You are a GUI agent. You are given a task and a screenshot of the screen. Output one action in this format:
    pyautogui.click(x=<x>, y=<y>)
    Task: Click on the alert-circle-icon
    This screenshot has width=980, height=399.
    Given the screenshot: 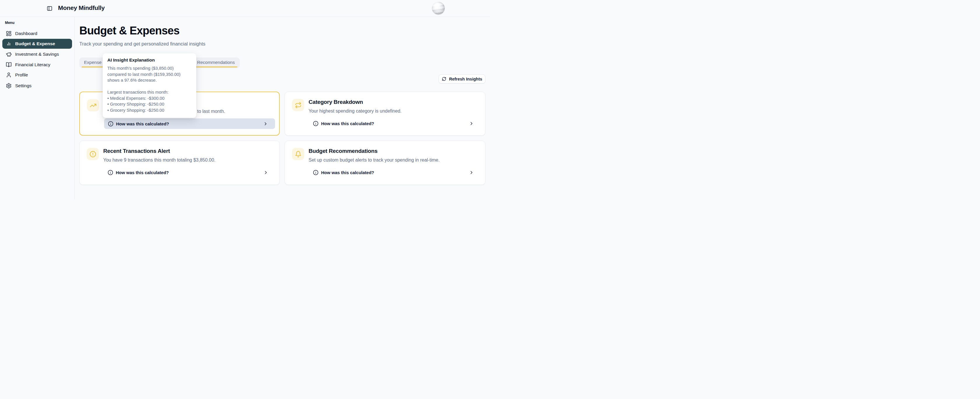 What is the action you would take?
    pyautogui.click(x=93, y=154)
    